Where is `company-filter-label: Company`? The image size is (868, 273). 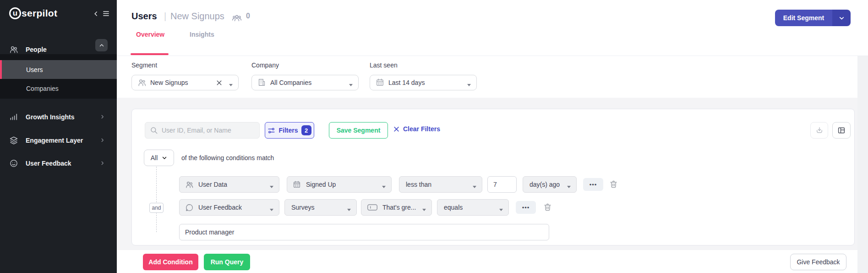
company-filter-label: Company is located at coordinates (265, 65).